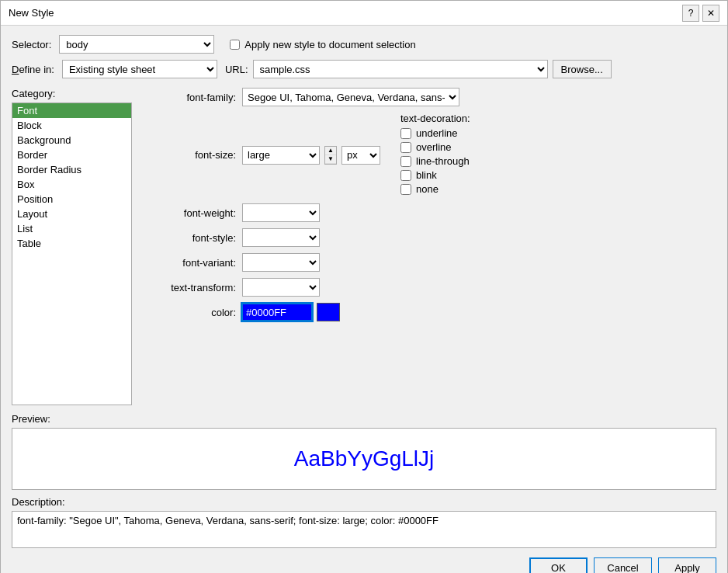  I want to click on td-underline-row: underline, so click(435, 134).